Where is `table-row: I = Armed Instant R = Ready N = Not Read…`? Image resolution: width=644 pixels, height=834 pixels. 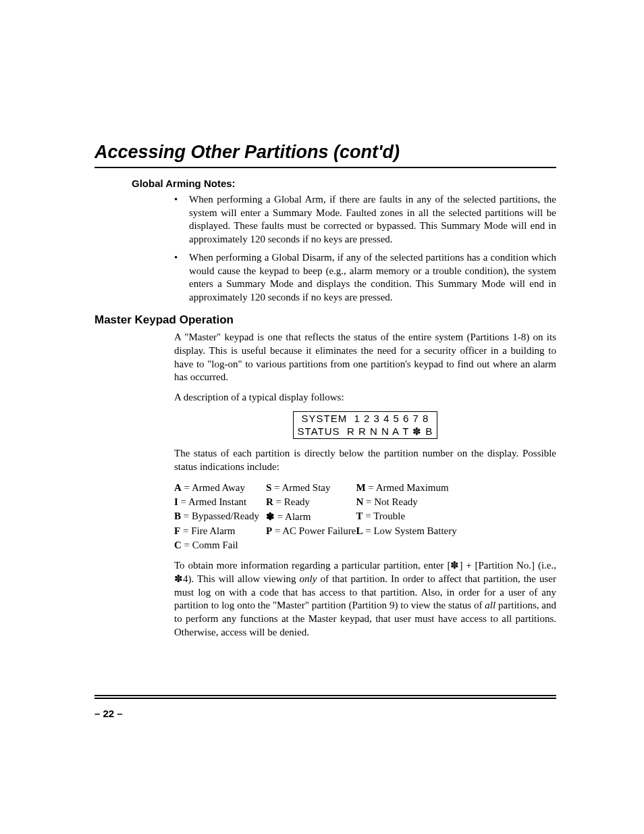 table-row: I = Armed Instant R = Ready N = Not Read… is located at coordinates (316, 502).